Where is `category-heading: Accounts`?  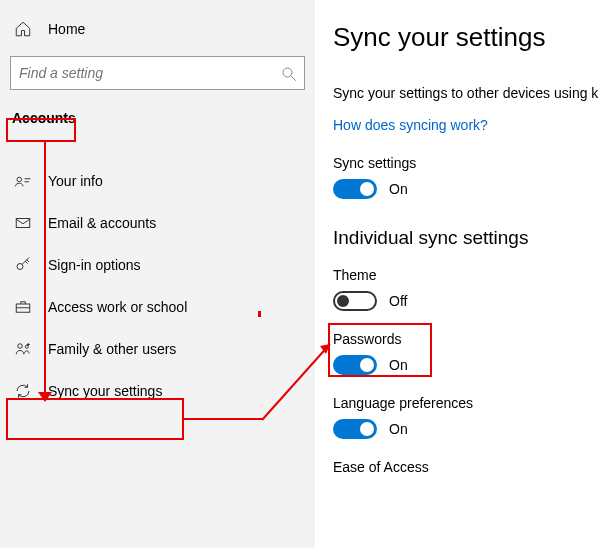 category-heading: Accounts is located at coordinates (44, 118).